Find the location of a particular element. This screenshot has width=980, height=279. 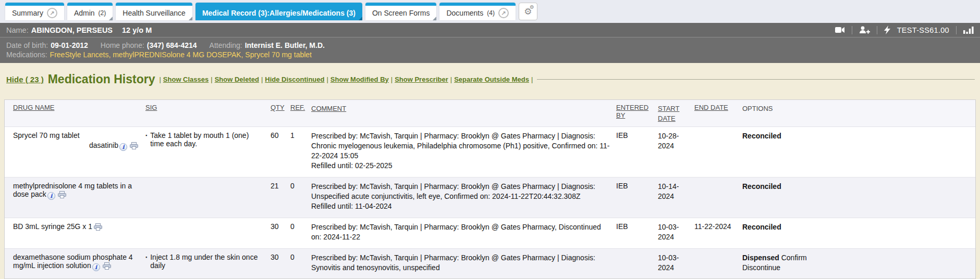

tab-label: Admin is located at coordinates (84, 13).